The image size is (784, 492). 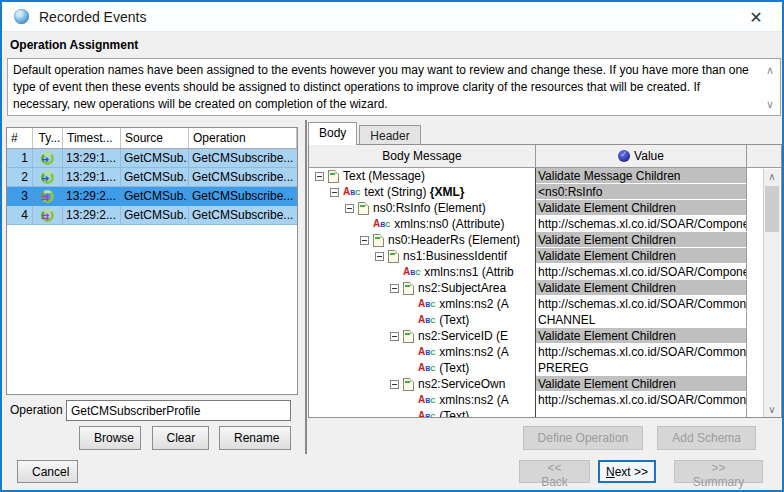 What do you see at coordinates (20, 215) in the screenshot?
I see `event-number: 4` at bounding box center [20, 215].